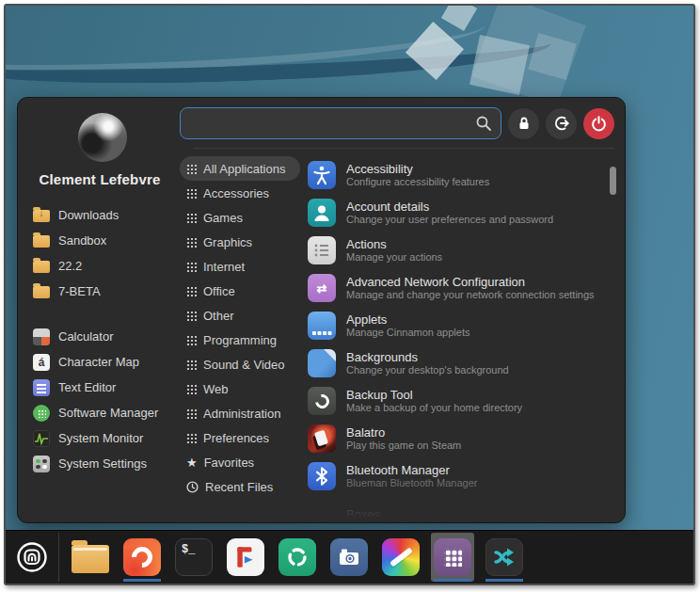  Describe the element at coordinates (32, 557) in the screenshot. I see `menu-button` at that location.